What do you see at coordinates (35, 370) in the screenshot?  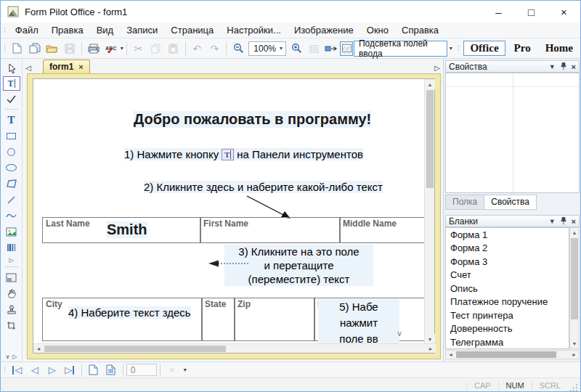 I see `prev-record-button: ◁` at bounding box center [35, 370].